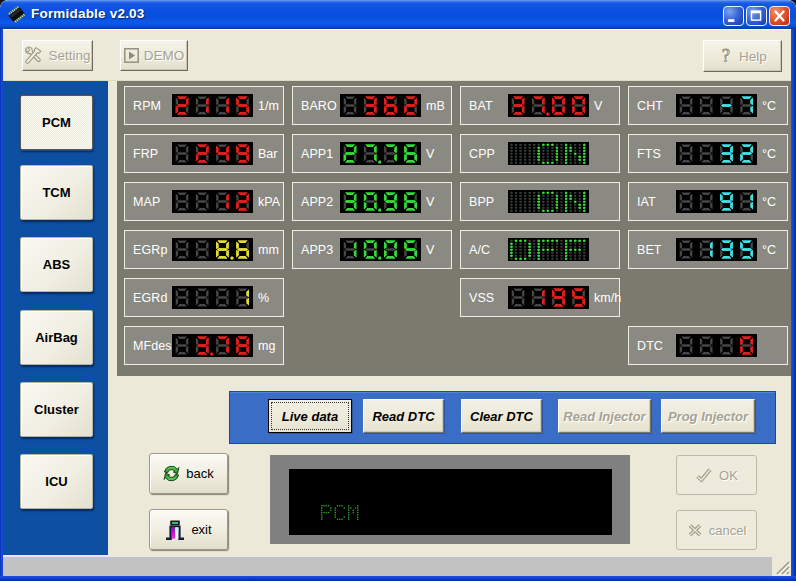 This screenshot has height=581, width=796. Describe the element at coordinates (540, 202) in the screenshot. I see `gauge-bpp: BPP` at that location.